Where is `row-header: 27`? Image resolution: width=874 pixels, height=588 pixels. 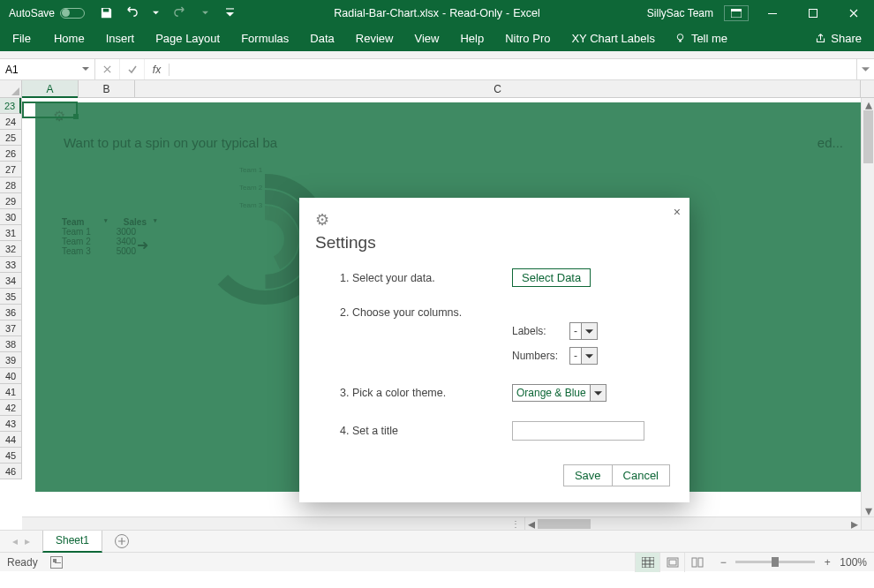
row-header: 27 is located at coordinates (11, 170).